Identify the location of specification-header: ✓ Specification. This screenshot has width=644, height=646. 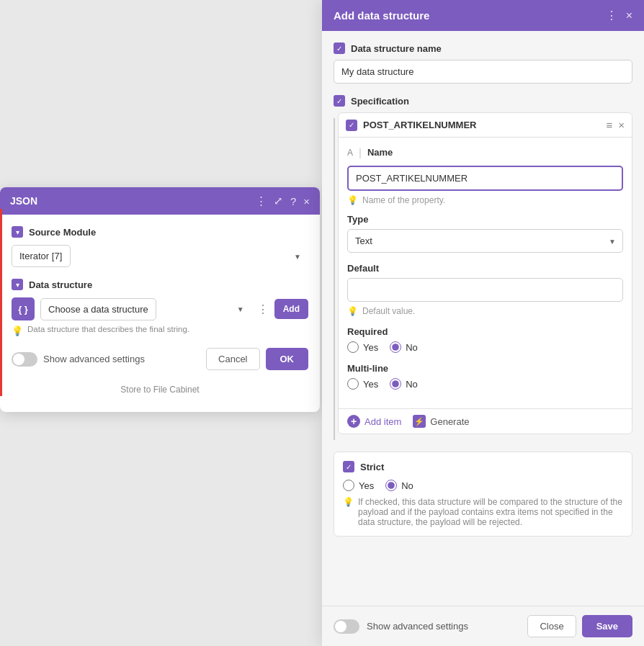
(483, 101).